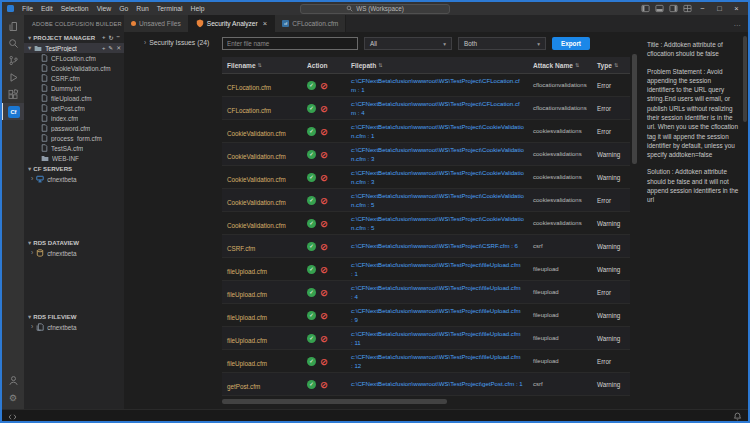 Image resolution: width=750 pixels, height=423 pixels. What do you see at coordinates (74, 38) in the screenshot?
I see `section-header-project-manager: ▾ PROJECT MANAGER + ↻ −` at bounding box center [74, 38].